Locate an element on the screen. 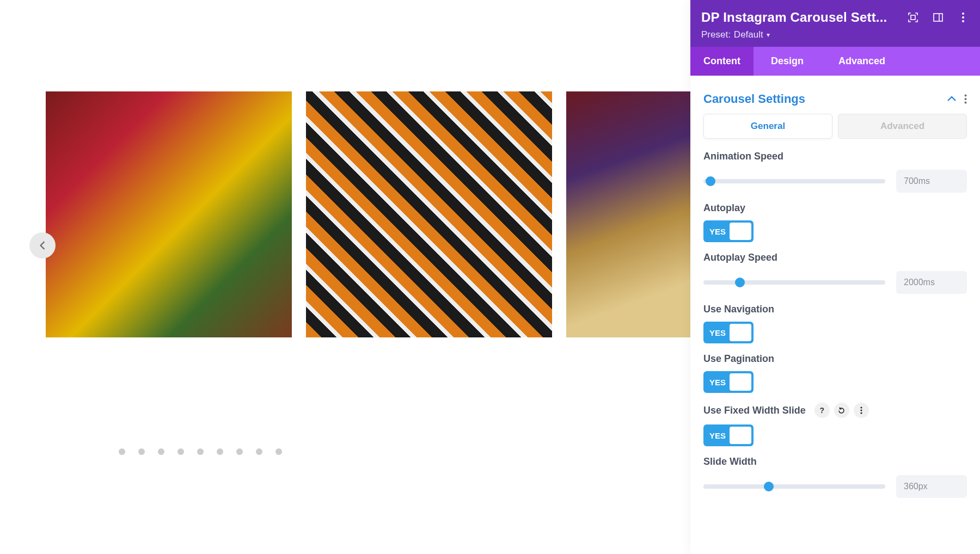  toggle-use-pagination: YES is located at coordinates (728, 382).